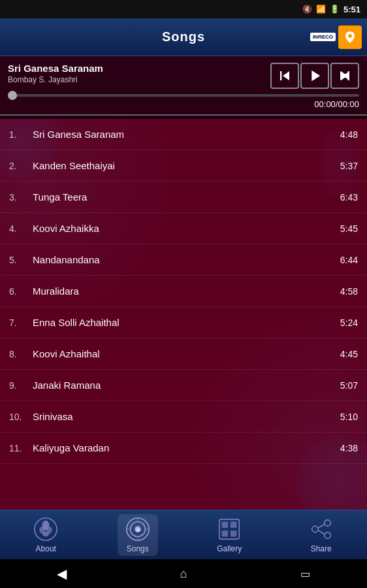  I want to click on song-duration: 5:24, so click(345, 323).